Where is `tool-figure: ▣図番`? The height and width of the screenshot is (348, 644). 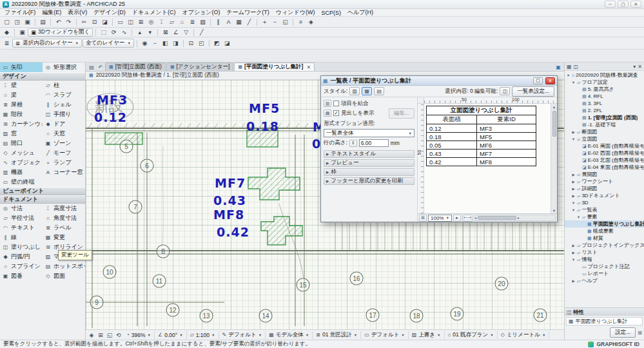 tool-figure: ▣図番 is located at coordinates (21, 276).